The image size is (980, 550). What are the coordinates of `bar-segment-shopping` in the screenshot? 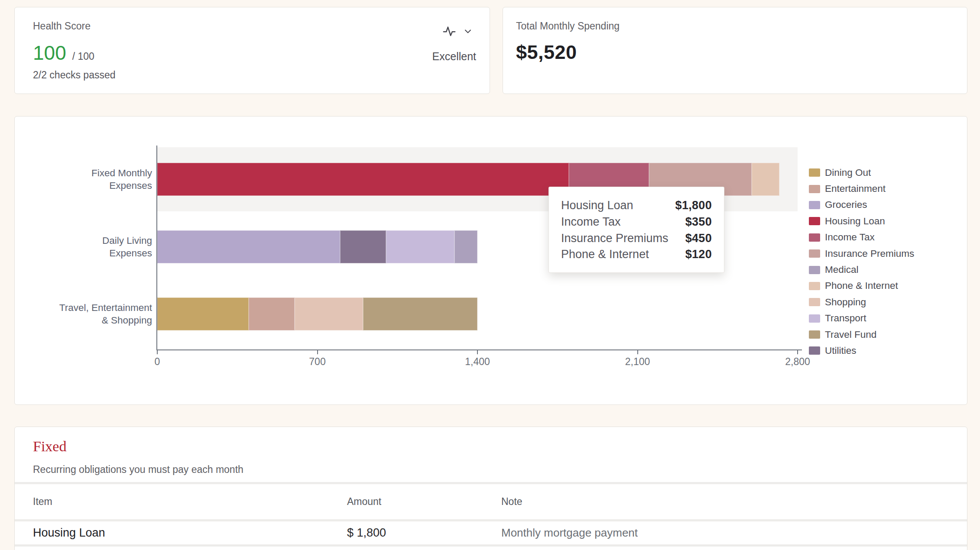 It's located at (329, 314).